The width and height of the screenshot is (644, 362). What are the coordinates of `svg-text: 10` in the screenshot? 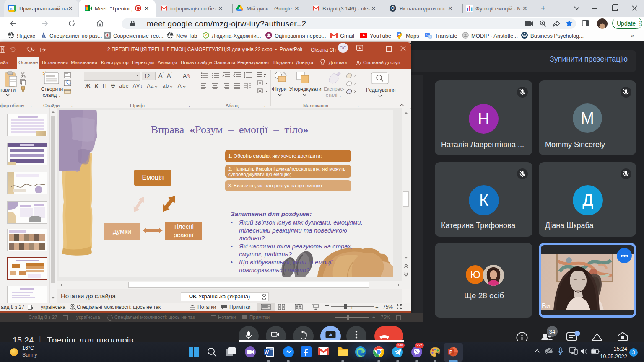 It's located at (11, 9).